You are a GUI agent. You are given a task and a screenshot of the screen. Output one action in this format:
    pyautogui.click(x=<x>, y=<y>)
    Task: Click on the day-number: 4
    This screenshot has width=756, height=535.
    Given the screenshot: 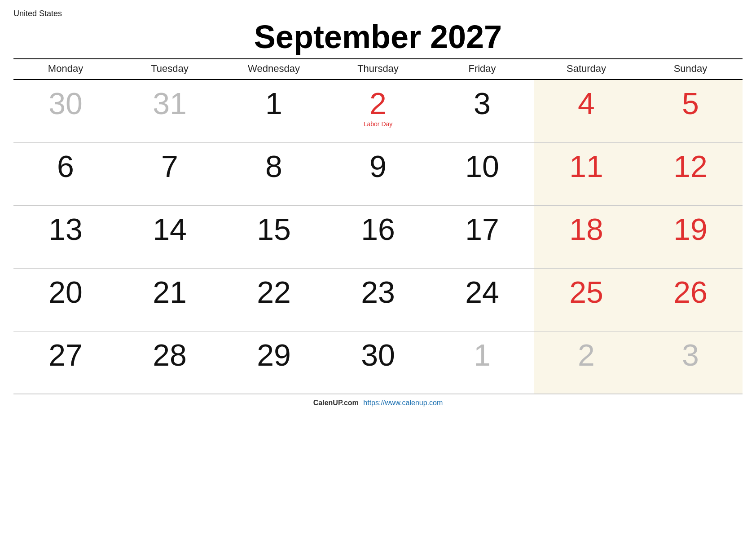 What is the action you would take?
    pyautogui.click(x=586, y=103)
    